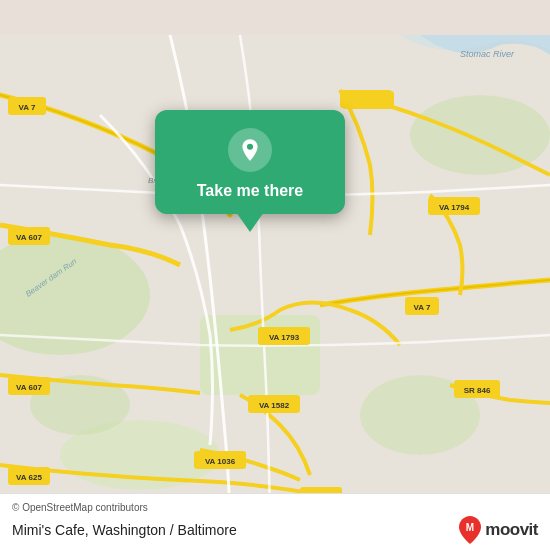  Describe the element at coordinates (124, 530) in the screenshot. I see `place-name: Mimi's Cafe, Washington / Baltimore` at that location.